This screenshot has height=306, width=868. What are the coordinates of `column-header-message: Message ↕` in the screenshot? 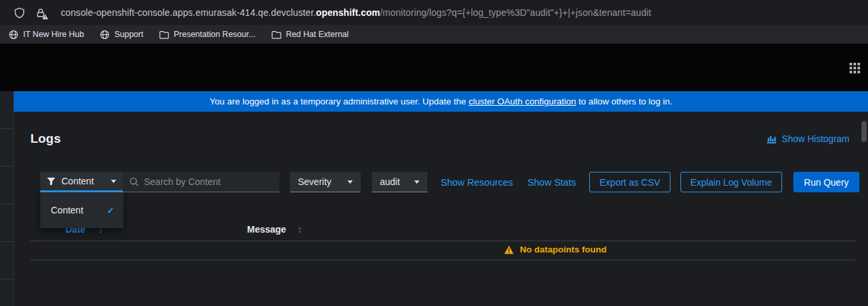 It's located at (275, 229).